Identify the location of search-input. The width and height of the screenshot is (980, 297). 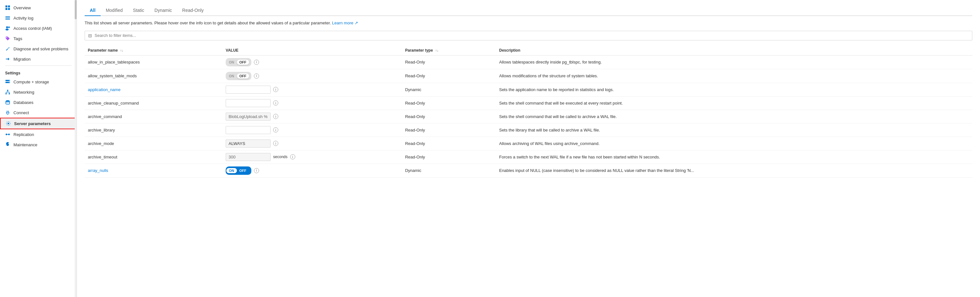
(532, 35).